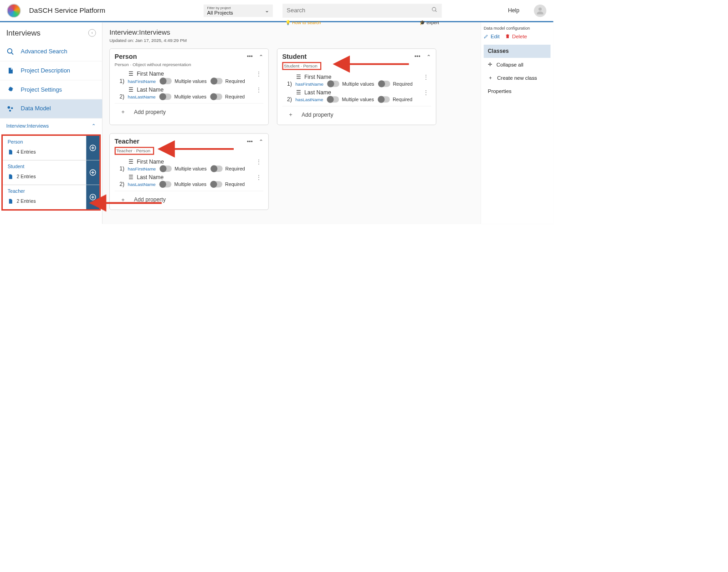 The height and width of the screenshot is (572, 728). I want to click on card-subtitle: Person · Object without representation, so click(190, 65).